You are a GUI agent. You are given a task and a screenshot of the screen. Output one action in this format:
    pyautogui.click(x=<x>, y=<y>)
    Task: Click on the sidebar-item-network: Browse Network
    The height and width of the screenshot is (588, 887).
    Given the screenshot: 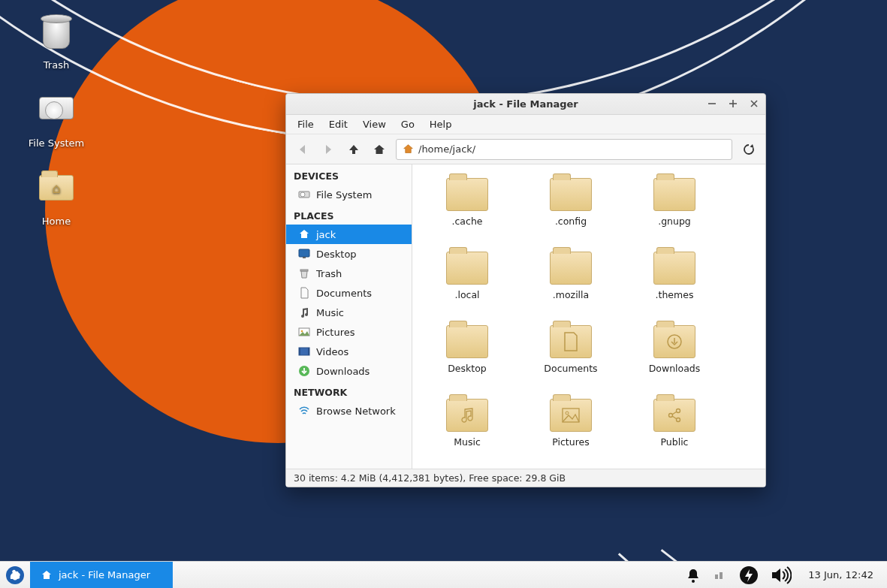 What is the action you would take?
    pyautogui.click(x=348, y=411)
    